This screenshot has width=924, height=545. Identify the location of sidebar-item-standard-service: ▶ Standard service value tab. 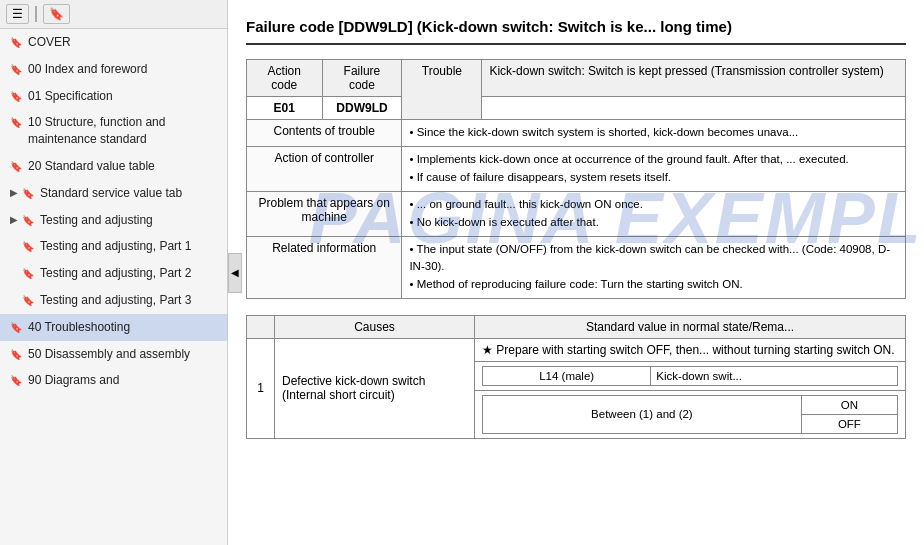
(114, 194).